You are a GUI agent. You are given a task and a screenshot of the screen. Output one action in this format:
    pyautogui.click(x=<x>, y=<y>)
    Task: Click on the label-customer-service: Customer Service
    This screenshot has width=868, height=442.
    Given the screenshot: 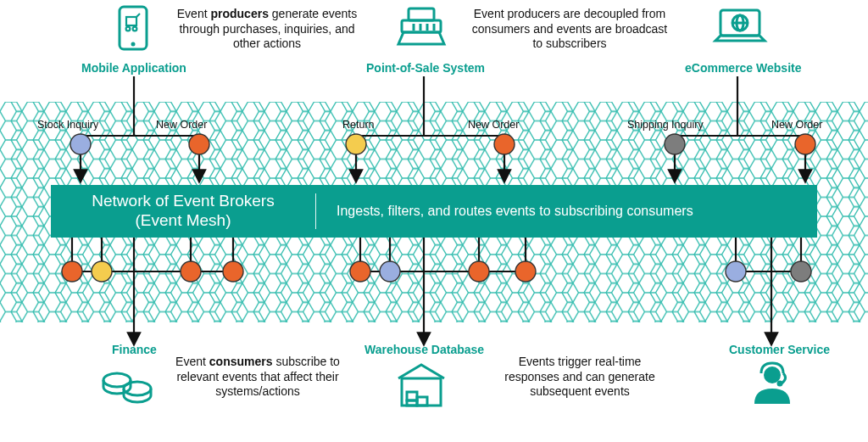 What is the action you would take?
    pyautogui.click(x=780, y=350)
    